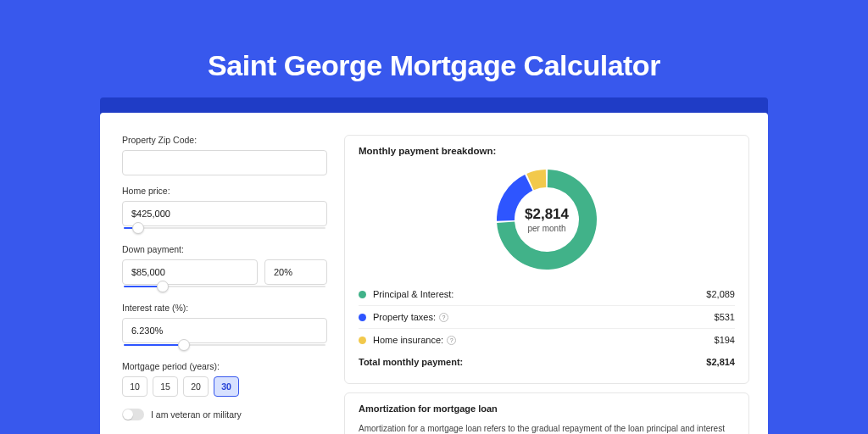  What do you see at coordinates (225, 191) in the screenshot?
I see `home-price-label: Home price:` at bounding box center [225, 191].